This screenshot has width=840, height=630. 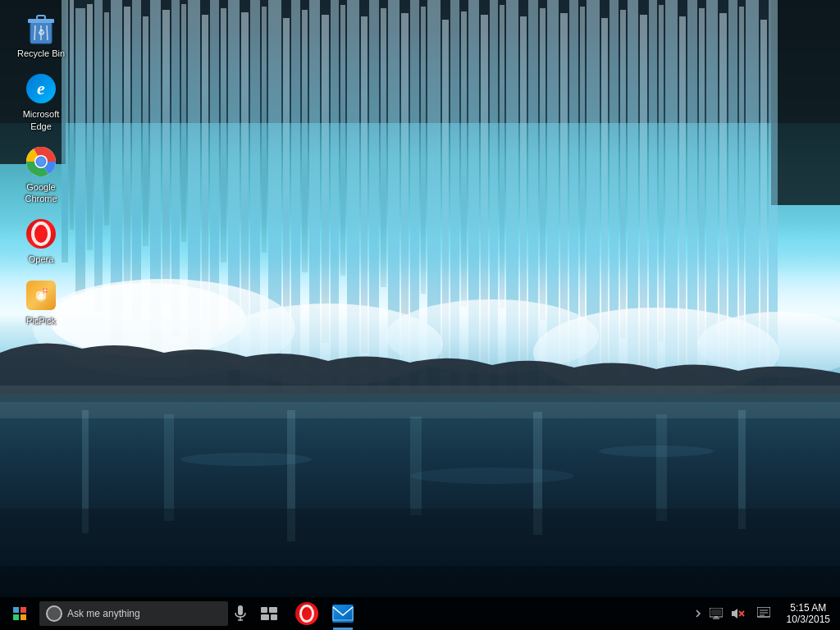 I want to click on volume-tray-icon, so click(x=737, y=614).